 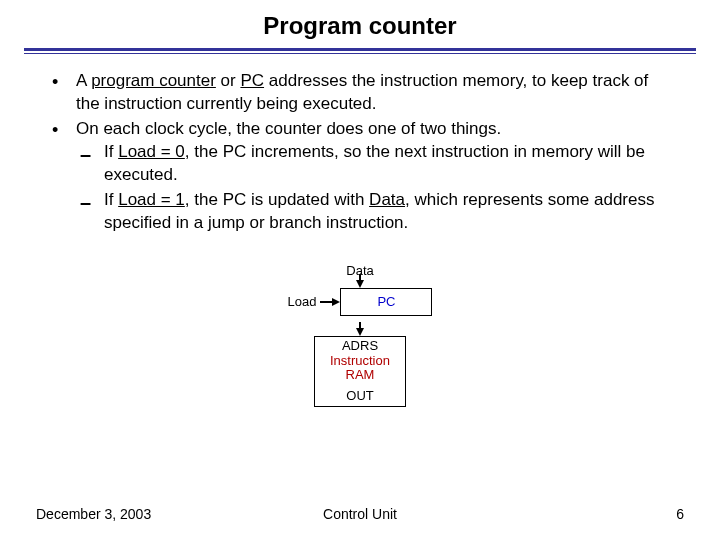 What do you see at coordinates (152, 152) in the screenshot?
I see `cond-load-0: Load = 0` at bounding box center [152, 152].